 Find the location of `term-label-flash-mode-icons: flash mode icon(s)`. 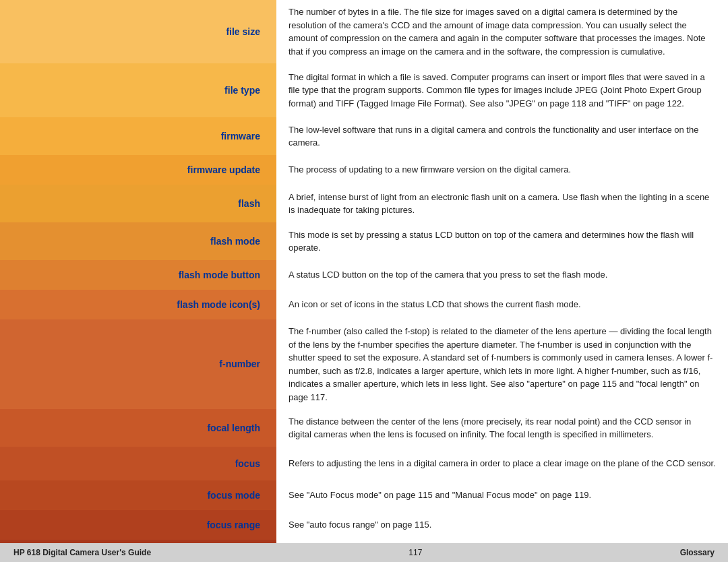

term-label-flash-mode-icons: flash mode icon(s) is located at coordinates (218, 305).